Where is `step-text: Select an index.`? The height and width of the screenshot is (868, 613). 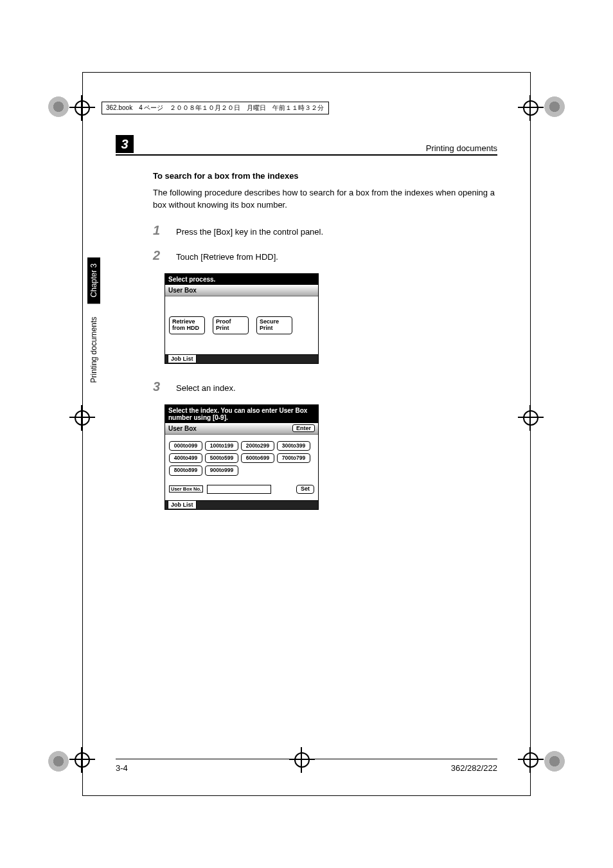
step-text: Select an index. is located at coordinates (206, 388).